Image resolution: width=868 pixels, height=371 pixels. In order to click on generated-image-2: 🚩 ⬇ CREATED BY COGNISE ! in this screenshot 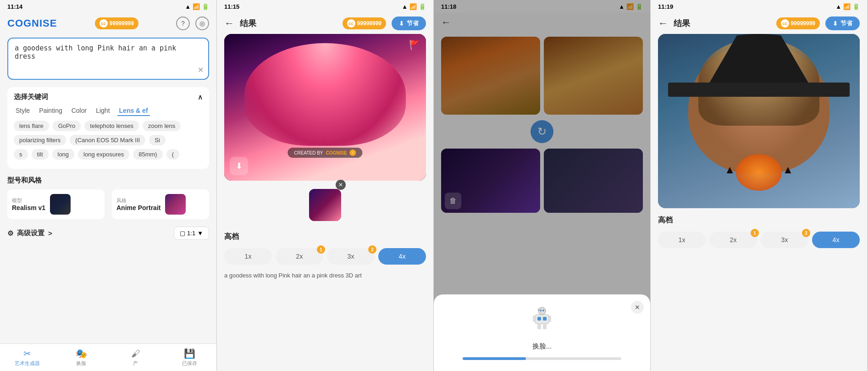, I will do `click(325, 107)`.